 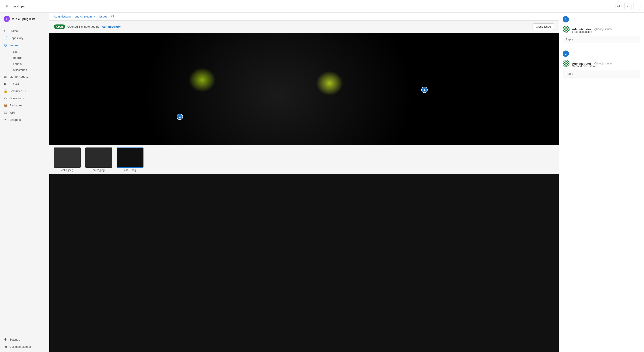 I want to click on sidebar-item-label: Snippets, so click(x=15, y=120).